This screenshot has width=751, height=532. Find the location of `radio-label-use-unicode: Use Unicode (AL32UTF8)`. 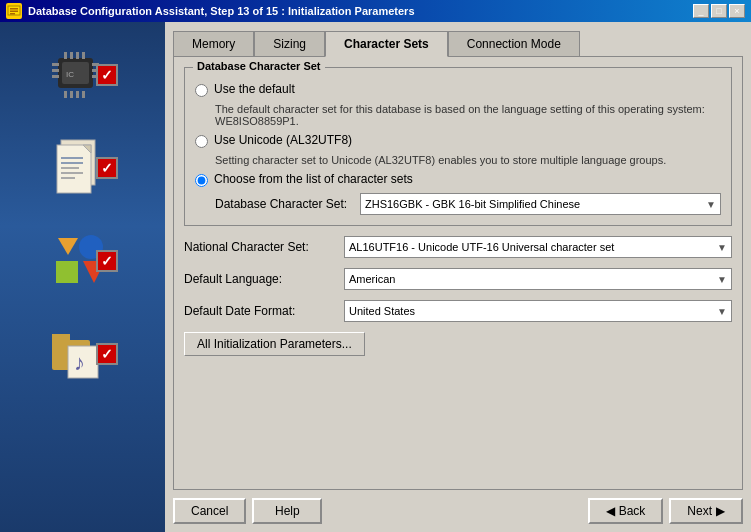

radio-label-use-unicode: Use Unicode (AL32UTF8) is located at coordinates (283, 140).